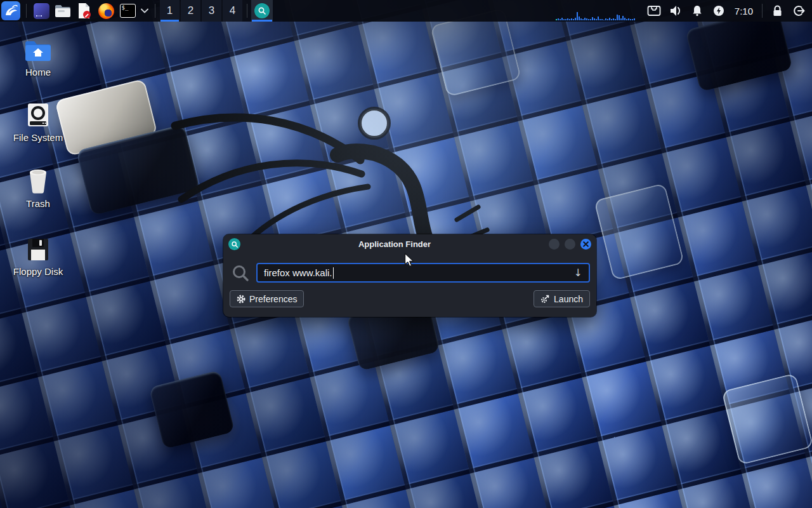 This screenshot has height=508, width=812. What do you see at coordinates (126, 8) in the screenshot?
I see `terminal-glyph: $_` at bounding box center [126, 8].